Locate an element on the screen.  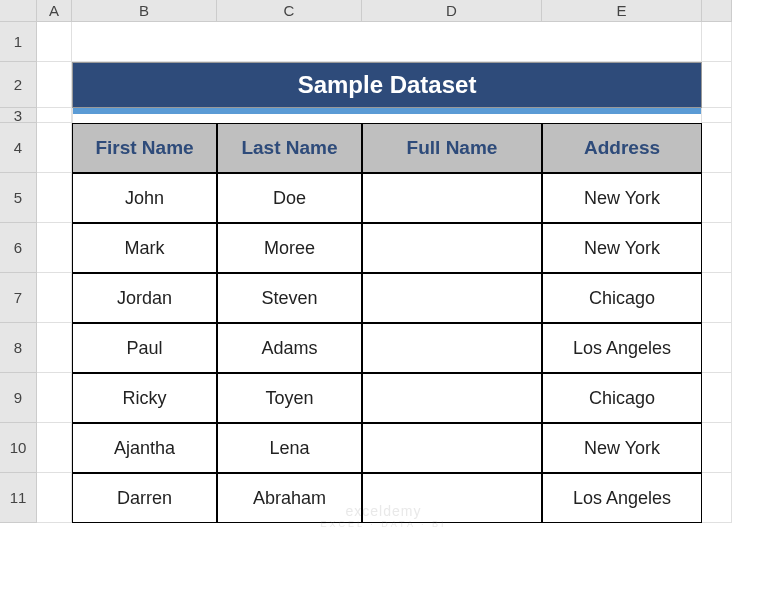
cell-a5 is located at coordinates (54, 198).